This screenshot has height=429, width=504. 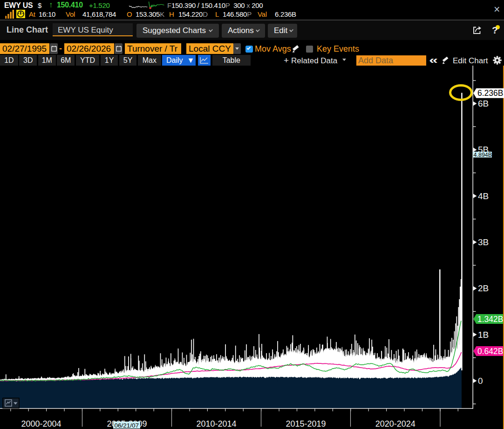 I want to click on svg-text: 2010-2014, so click(x=216, y=424).